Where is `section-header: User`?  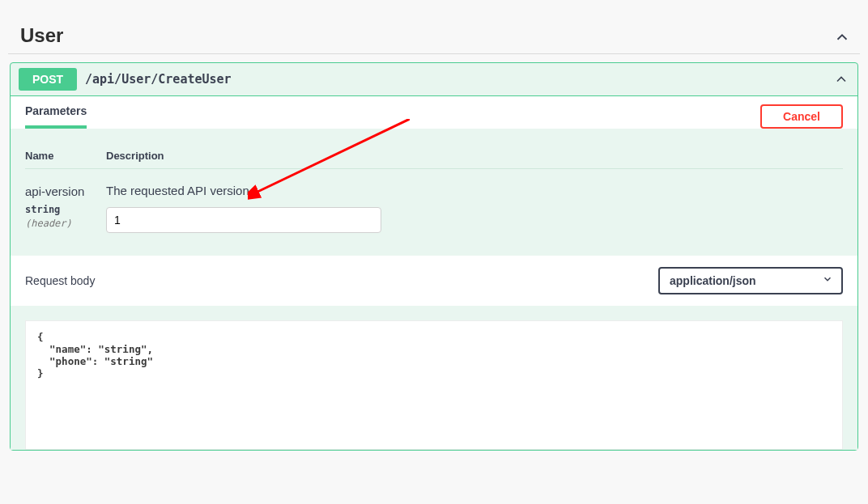 section-header: User is located at coordinates (434, 39).